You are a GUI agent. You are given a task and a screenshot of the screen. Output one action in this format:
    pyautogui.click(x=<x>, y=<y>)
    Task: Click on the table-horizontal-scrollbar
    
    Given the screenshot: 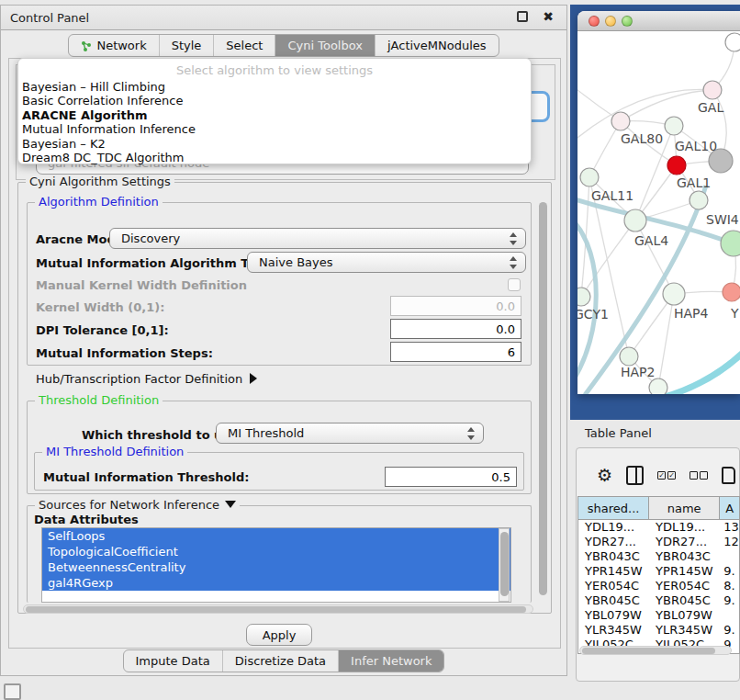 What is the action you would take?
    pyautogui.click(x=656, y=650)
    